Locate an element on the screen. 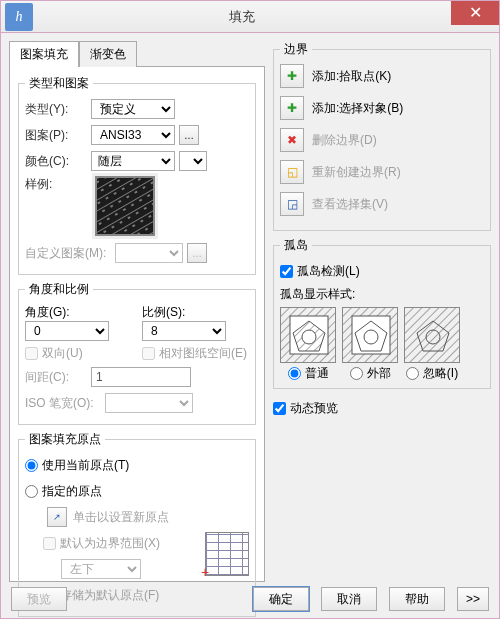 The height and width of the screenshot is (619, 500). island-normal-icon is located at coordinates (308, 335).